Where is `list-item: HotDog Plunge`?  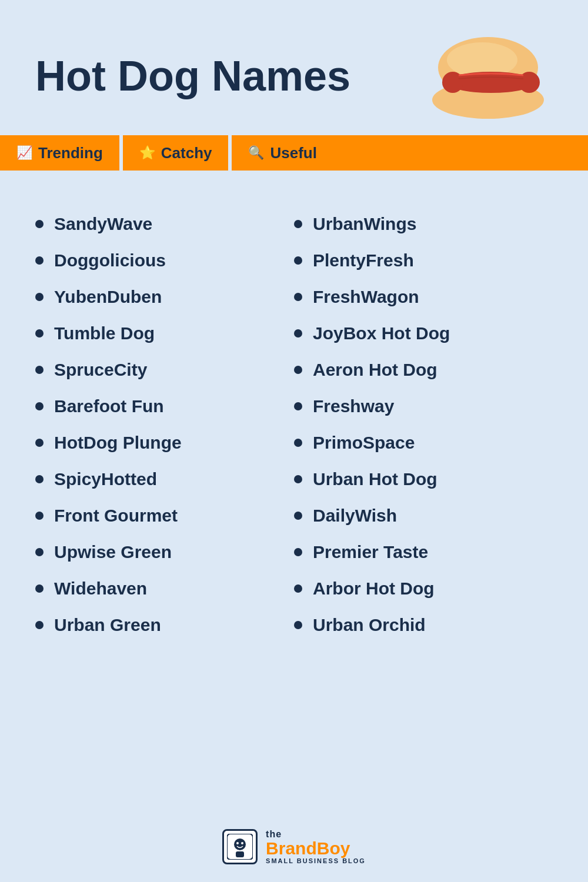 list-item: HotDog Plunge is located at coordinates (165, 443).